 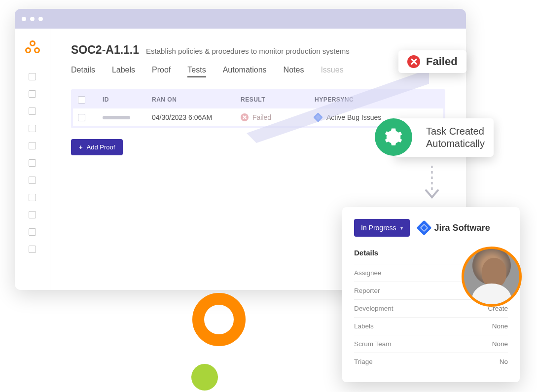 I want to click on gear-icon, so click(x=394, y=137).